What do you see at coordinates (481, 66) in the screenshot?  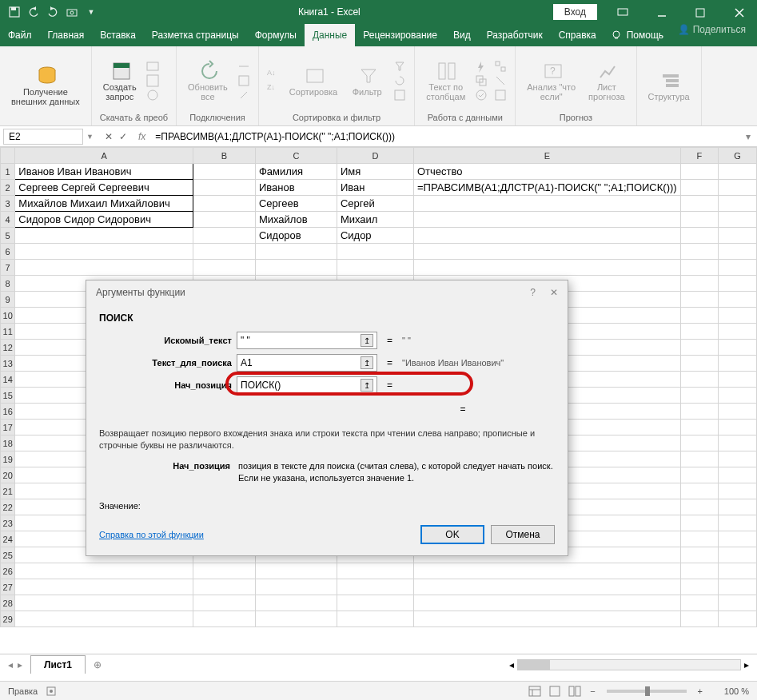 I see `flash-fill-icon` at bounding box center [481, 66].